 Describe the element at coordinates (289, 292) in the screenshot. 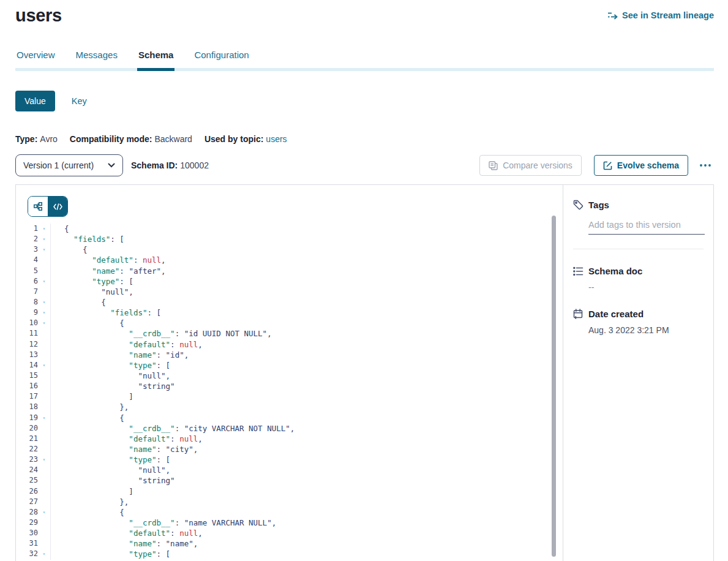

I see `code-line: 7 "null",` at that location.